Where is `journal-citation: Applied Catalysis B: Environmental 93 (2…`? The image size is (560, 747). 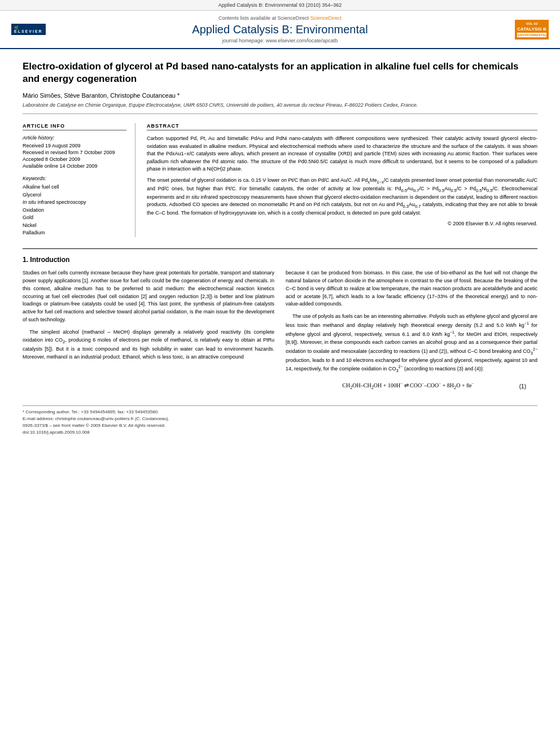
journal-citation: Applied Catalysis B: Environmental 93 (2… is located at coordinates (280, 5).